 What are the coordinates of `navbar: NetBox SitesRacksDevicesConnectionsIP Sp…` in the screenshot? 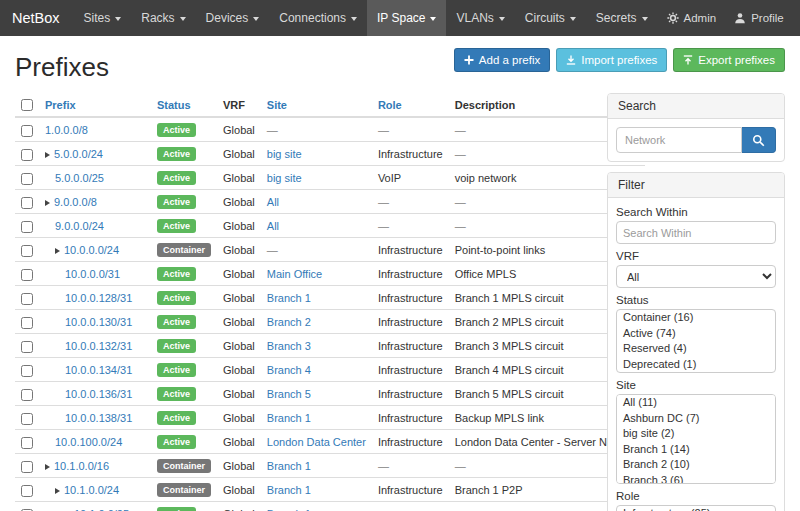 It's located at (400, 18).